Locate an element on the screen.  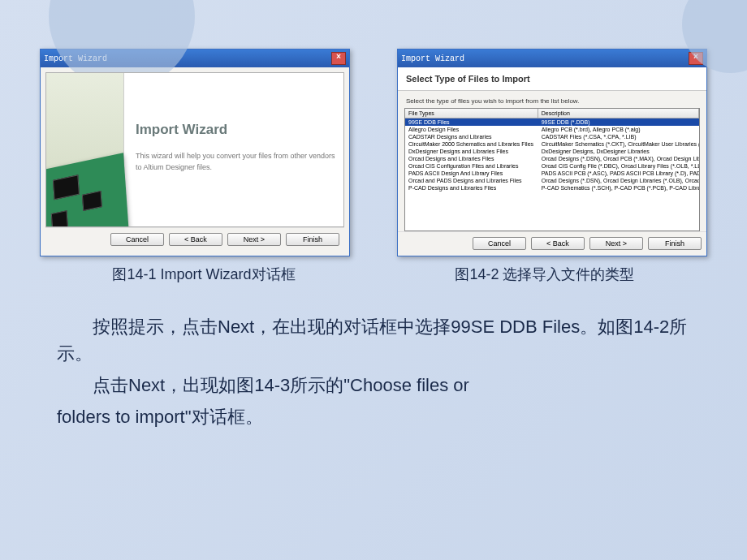
table-row: 99SE DDB Files99SE DDB (*.DDB) is located at coordinates (552, 122).